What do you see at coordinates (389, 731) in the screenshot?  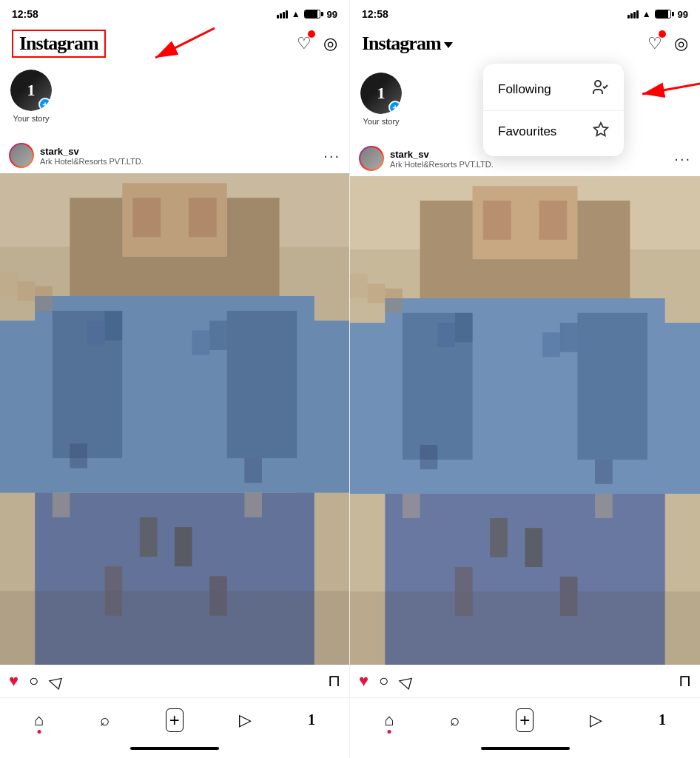 I see `nav-dot-right` at bounding box center [389, 731].